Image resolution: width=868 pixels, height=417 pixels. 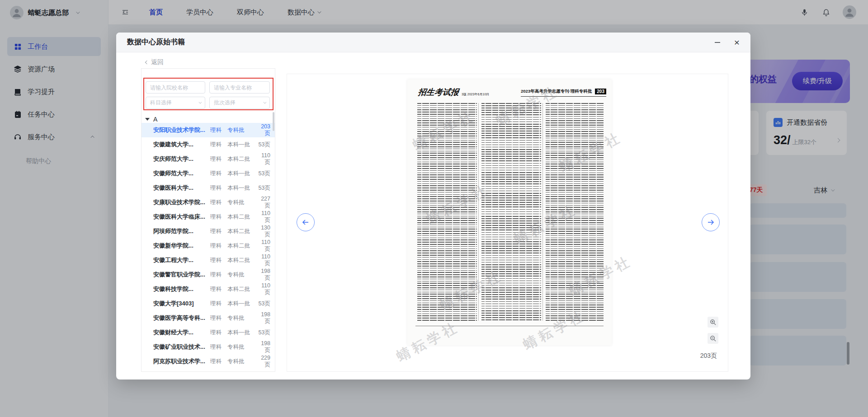 What do you see at coordinates (182, 304) in the screenshot?
I see `college-name: 安徽大学[3403]` at bounding box center [182, 304].